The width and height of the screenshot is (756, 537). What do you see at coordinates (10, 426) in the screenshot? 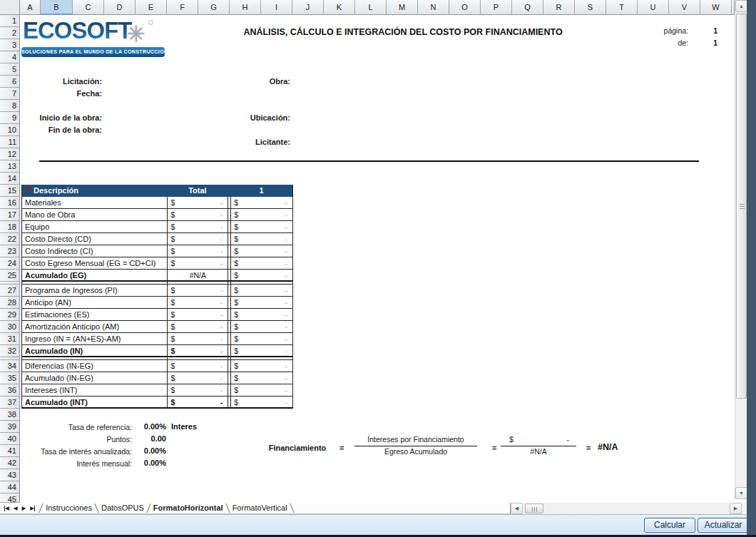
I see `row-header-39: 39` at bounding box center [10, 426].